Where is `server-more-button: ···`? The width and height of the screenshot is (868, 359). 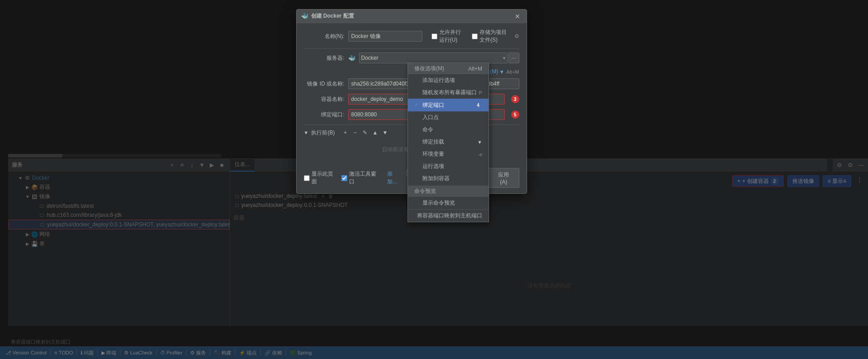 server-more-button: ··· is located at coordinates (514, 58).